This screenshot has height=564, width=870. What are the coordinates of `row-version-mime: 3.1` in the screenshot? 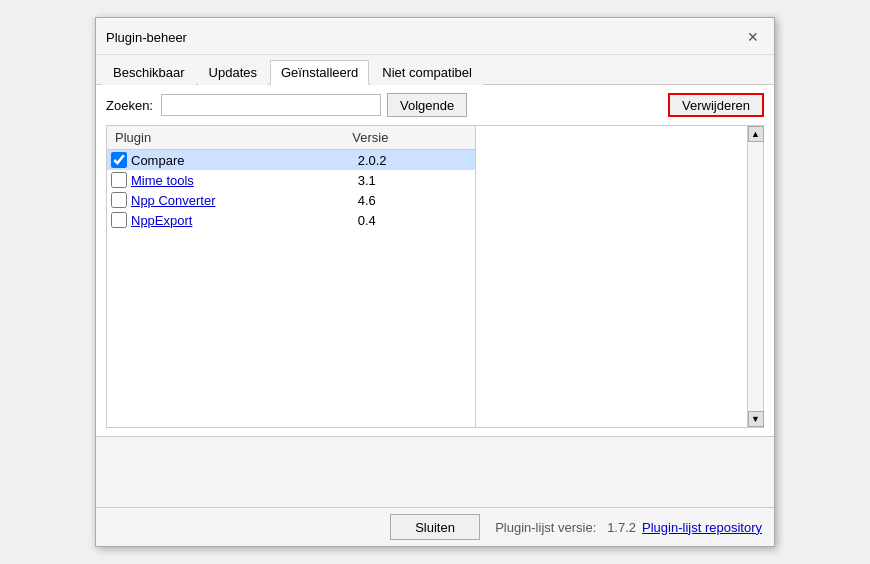 It's located at (414, 180).